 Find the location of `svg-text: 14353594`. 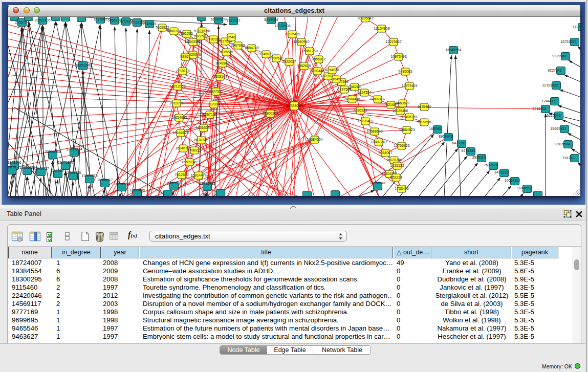

svg-text: 14353594 is located at coordinates (204, 128).